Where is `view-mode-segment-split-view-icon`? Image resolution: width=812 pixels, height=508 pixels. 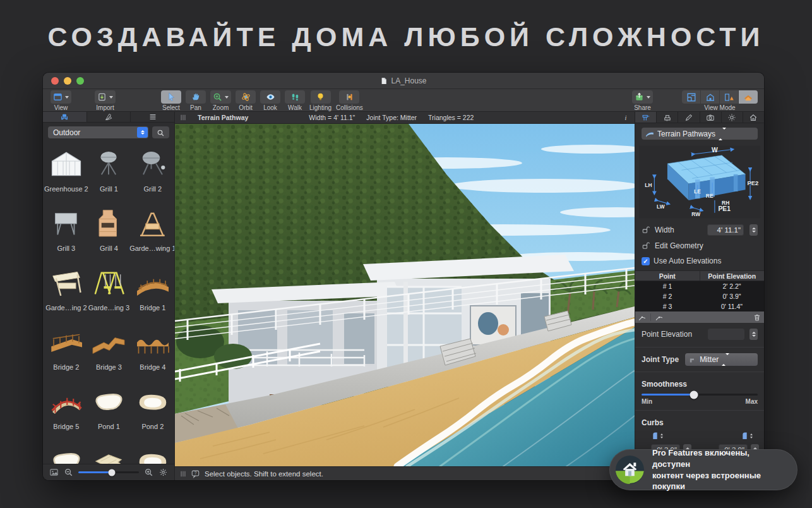 view-mode-segment-split-view-icon is located at coordinates (729, 97).